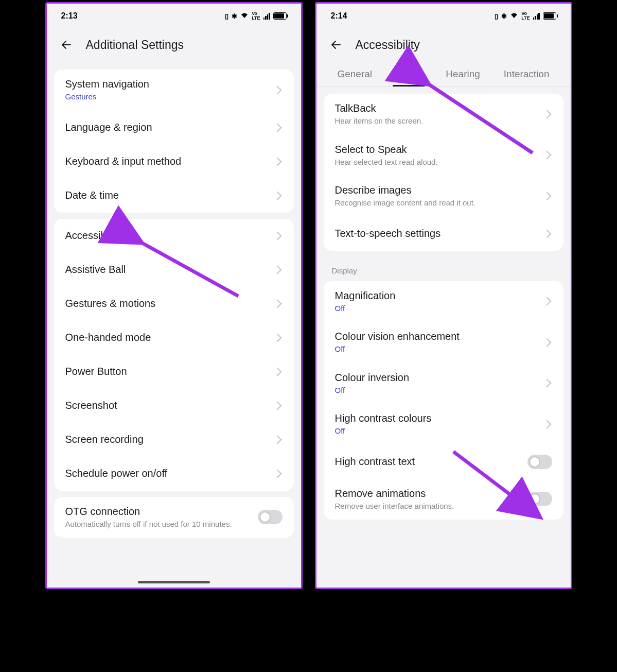 The image size is (617, 672). What do you see at coordinates (439, 162) in the screenshot?
I see `row-subtitle: Hear selected text read aloud.` at bounding box center [439, 162].